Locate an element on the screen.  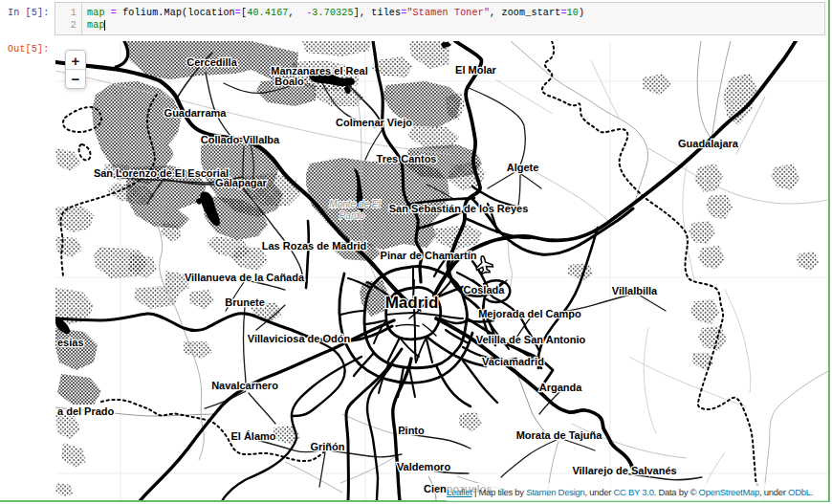
svg-text: El Álamo is located at coordinates (252, 436).